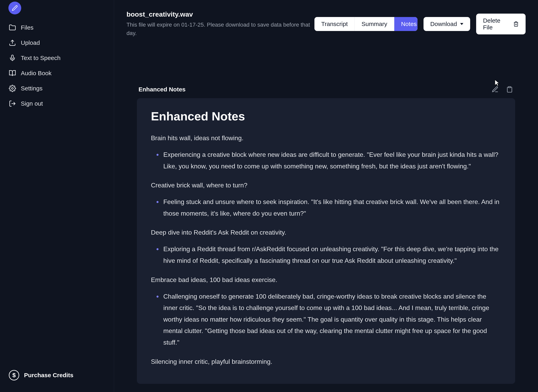  Describe the element at coordinates (326, 160) in the screenshot. I see `note-list: Experiencing a creative block where new …` at that location.